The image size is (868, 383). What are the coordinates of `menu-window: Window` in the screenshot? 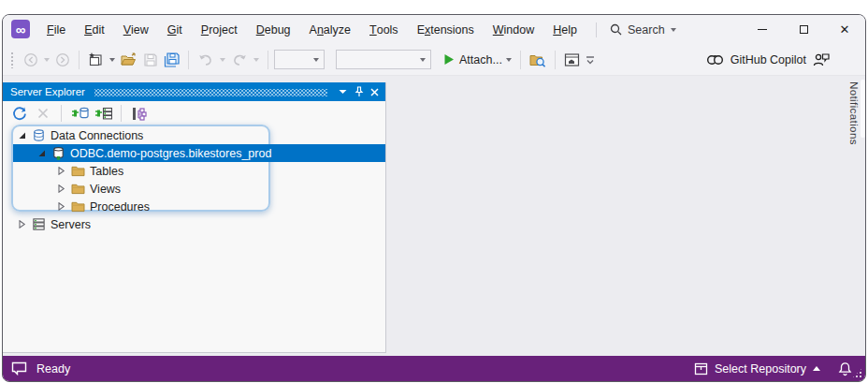 It's located at (514, 30).